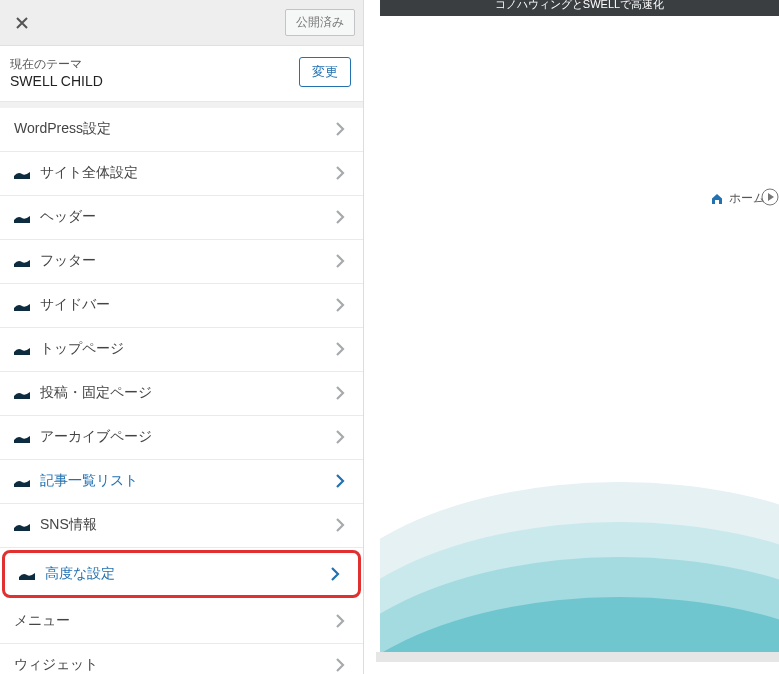  I want to click on settings-item-left: フッター, so click(55, 261).